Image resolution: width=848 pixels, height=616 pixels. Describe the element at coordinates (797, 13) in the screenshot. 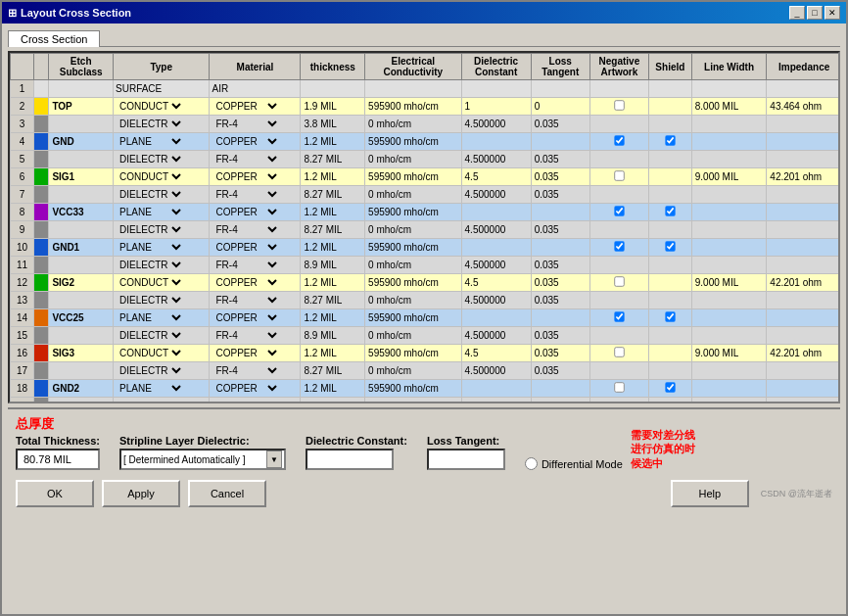

I see `minimize-button: _` at that location.